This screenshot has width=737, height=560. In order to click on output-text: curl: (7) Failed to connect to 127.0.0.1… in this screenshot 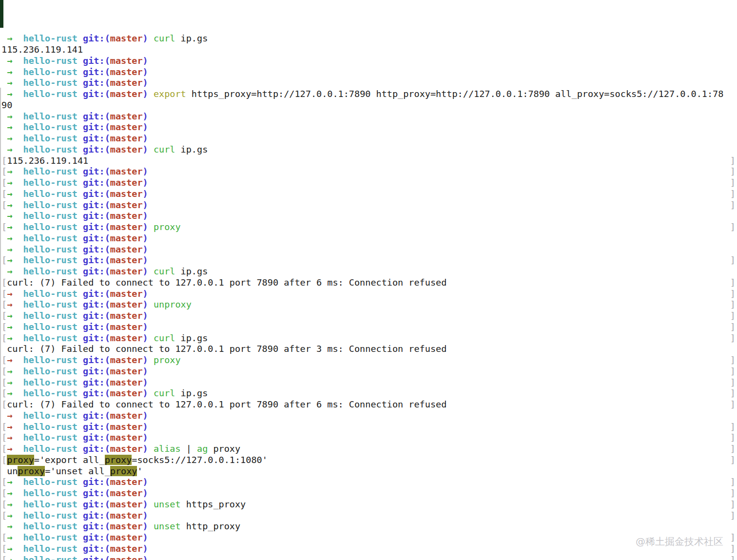, I will do `click(224, 349)`.